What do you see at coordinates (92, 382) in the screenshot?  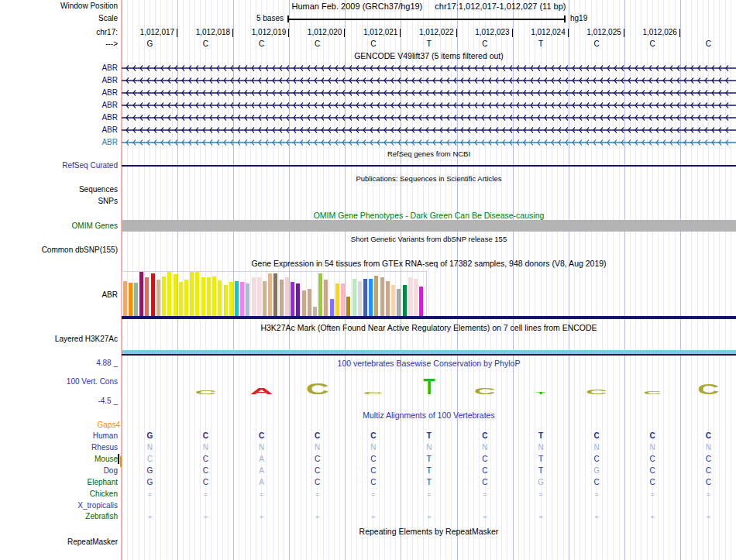 I see `conservation-label: 100 Vert. Cons` at bounding box center [92, 382].